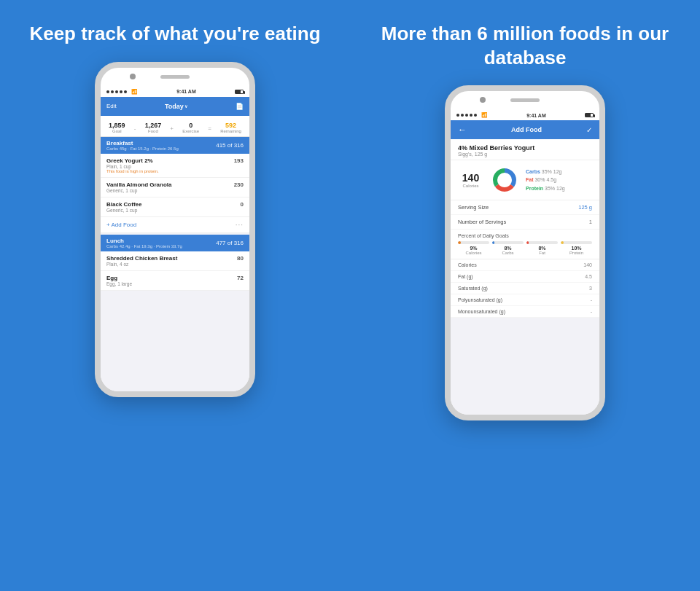  I want to click on phone-speaker, so click(175, 77).